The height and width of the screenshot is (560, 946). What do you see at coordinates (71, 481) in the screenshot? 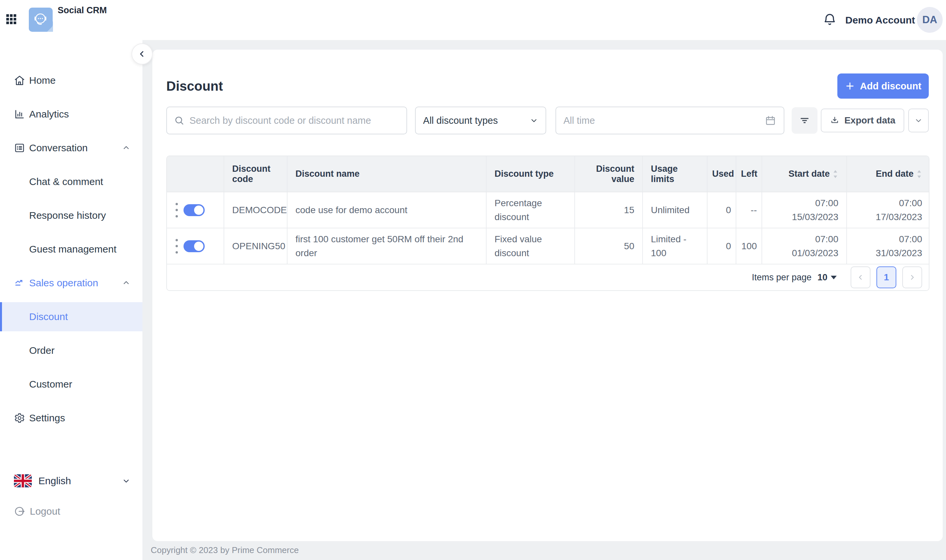
I see `language-selector: English` at bounding box center [71, 481].